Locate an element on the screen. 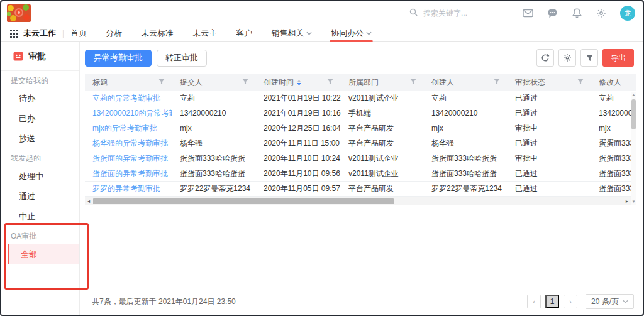  scroll-right-icon: ► is located at coordinates (627, 201).